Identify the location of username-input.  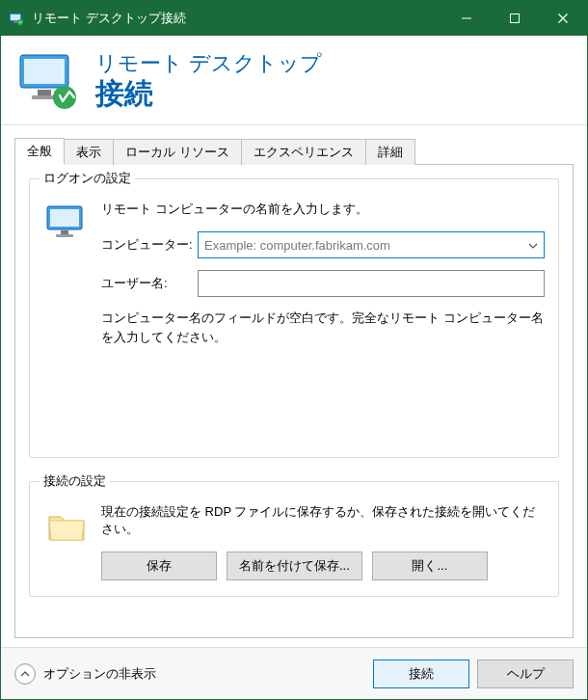
(371, 283).